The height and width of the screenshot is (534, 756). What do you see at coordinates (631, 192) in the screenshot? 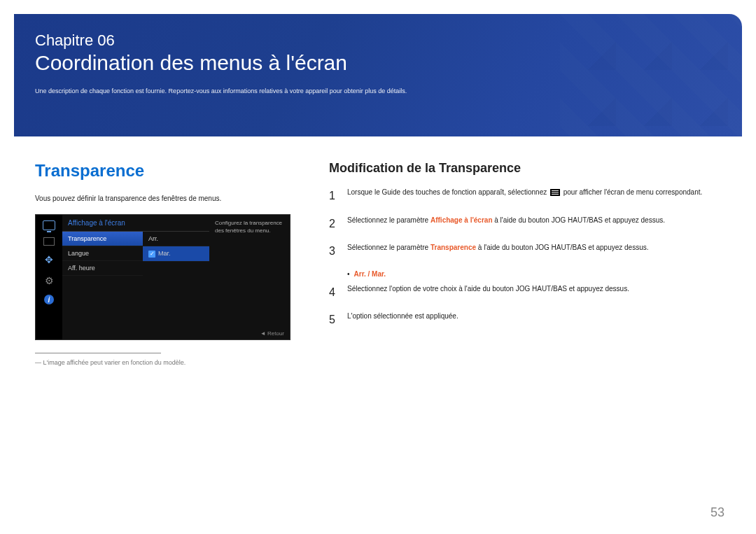
I see `step-text-post: pour afficher l'écran de menu correspond…` at bounding box center [631, 192].